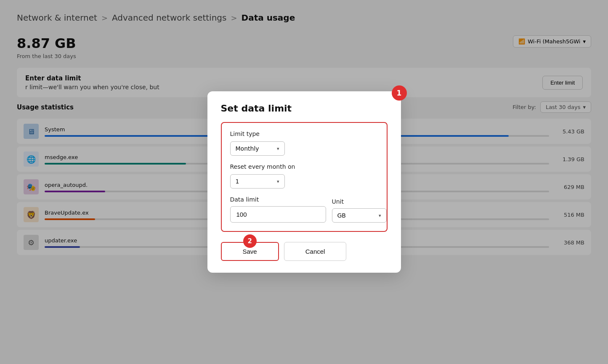  Describe the element at coordinates (380, 215) in the screenshot. I see `unit-chevron-icon: ▾` at that location.